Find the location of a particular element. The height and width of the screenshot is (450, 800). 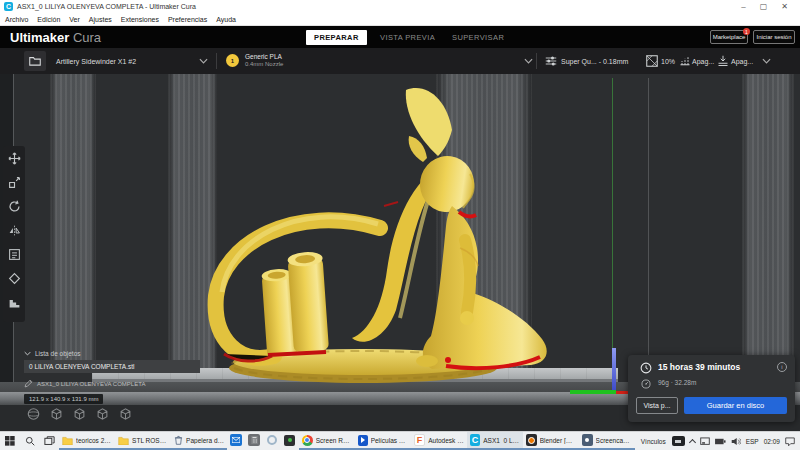

object-list-header: Lista de objetos is located at coordinates (52, 354).